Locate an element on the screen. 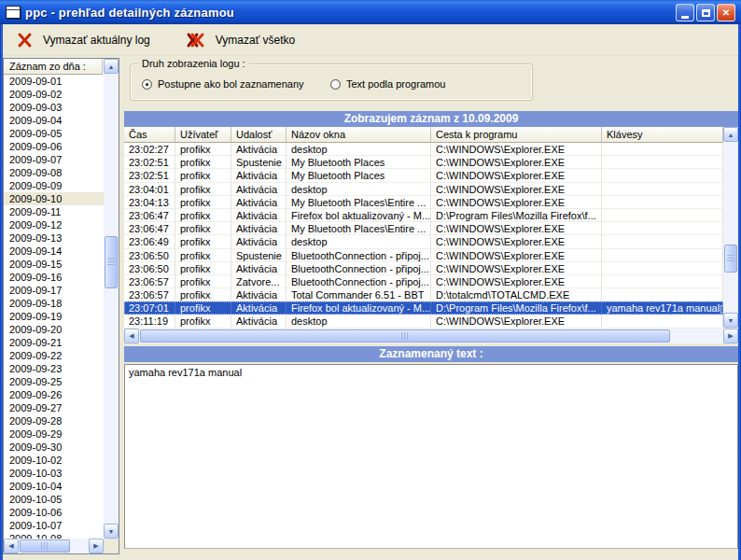 The width and height of the screenshot is (741, 560). clear-all-button: Vymazať všetko is located at coordinates (241, 40).